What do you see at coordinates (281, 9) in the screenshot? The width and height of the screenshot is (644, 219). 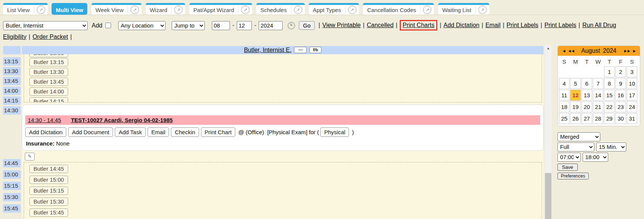 I see `view-tab: Schedules ↗` at bounding box center [281, 9].